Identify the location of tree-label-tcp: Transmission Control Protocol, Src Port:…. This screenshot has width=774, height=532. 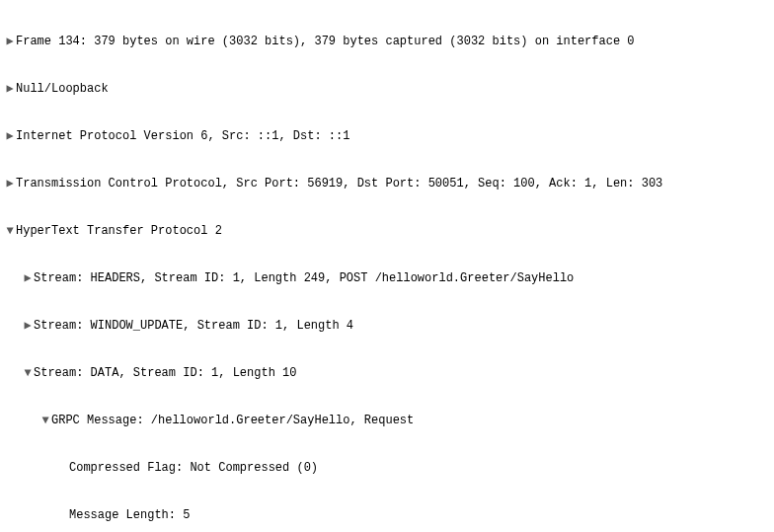
(340, 184).